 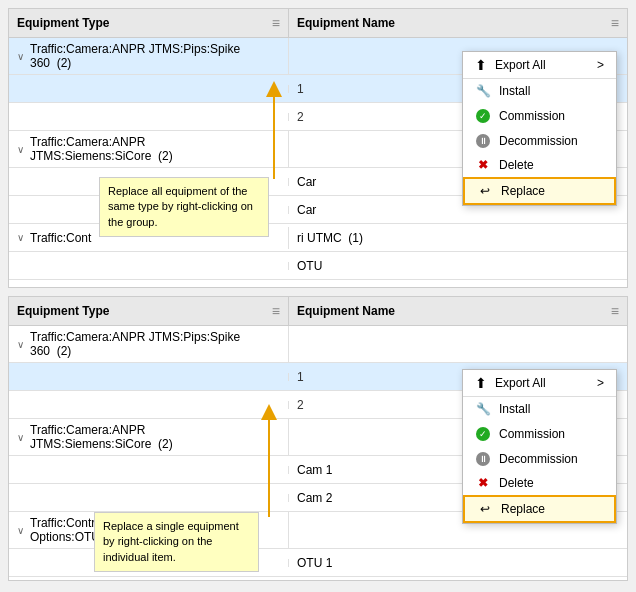 I want to click on top-row-group-1-chevron: ∨, so click(x=20, y=56).